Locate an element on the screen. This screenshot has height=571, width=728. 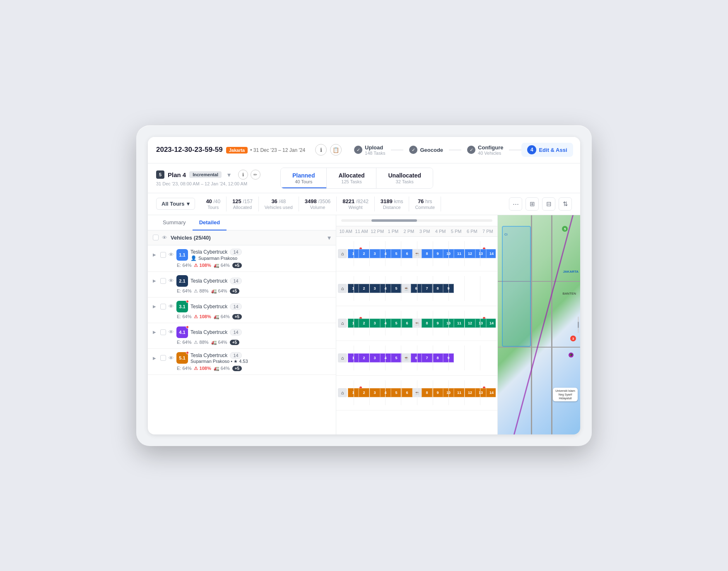
gantt-1-task-9: 9 is located at coordinates (438, 254).